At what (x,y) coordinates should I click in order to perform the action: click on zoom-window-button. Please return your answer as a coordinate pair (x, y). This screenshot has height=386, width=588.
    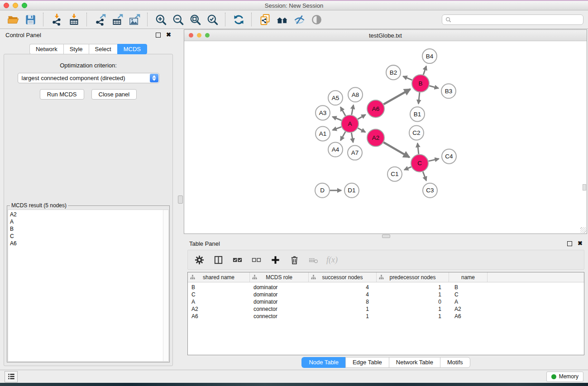
    Looking at the image, I should click on (24, 5).